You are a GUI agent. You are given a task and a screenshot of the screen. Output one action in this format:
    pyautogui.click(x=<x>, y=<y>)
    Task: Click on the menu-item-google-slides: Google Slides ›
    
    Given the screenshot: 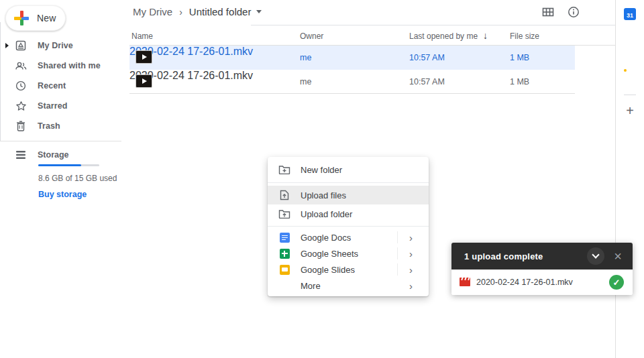 What is the action you would take?
    pyautogui.click(x=348, y=270)
    